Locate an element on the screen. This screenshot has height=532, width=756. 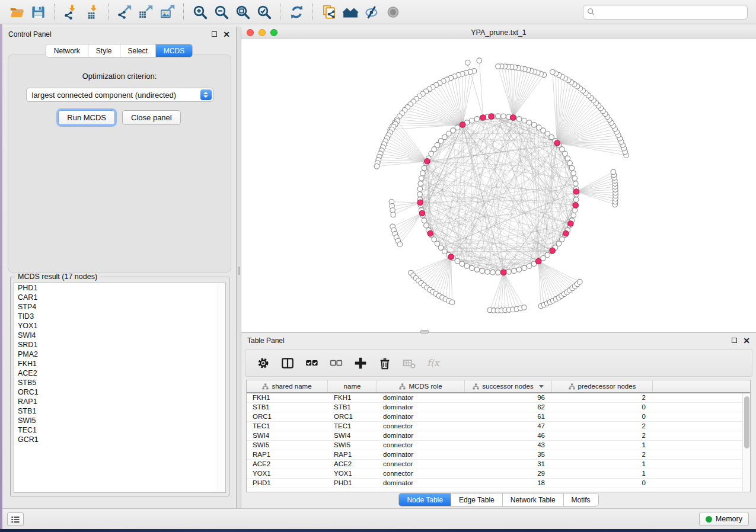
hide-selected-button is located at coordinates (372, 12).